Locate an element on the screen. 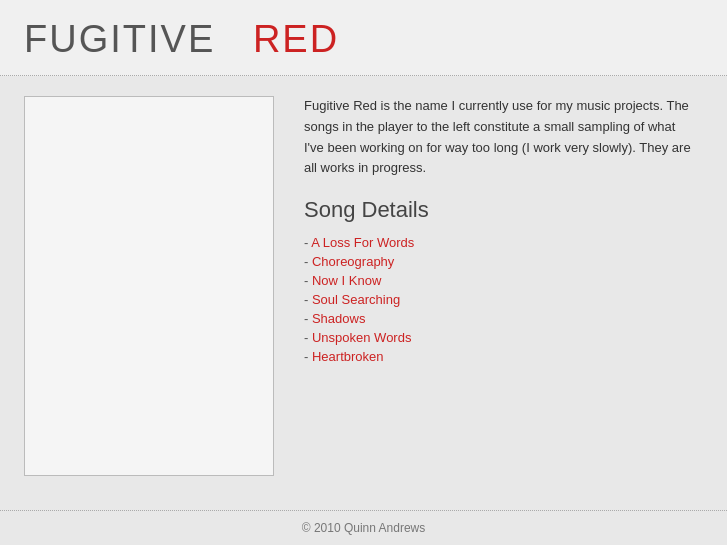 The width and height of the screenshot is (727, 545). copyright-text: © 2010 Quinn Andrews is located at coordinates (364, 528).